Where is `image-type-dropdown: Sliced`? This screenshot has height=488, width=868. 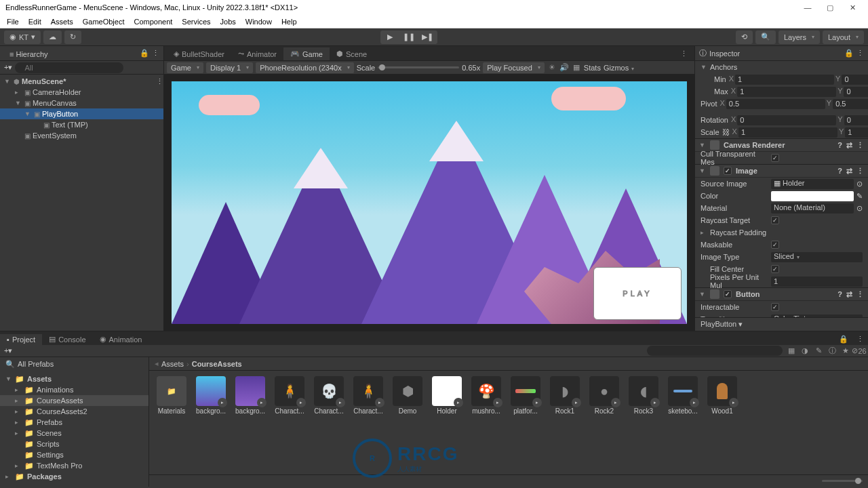 image-type-dropdown: Sliced is located at coordinates (816, 258).